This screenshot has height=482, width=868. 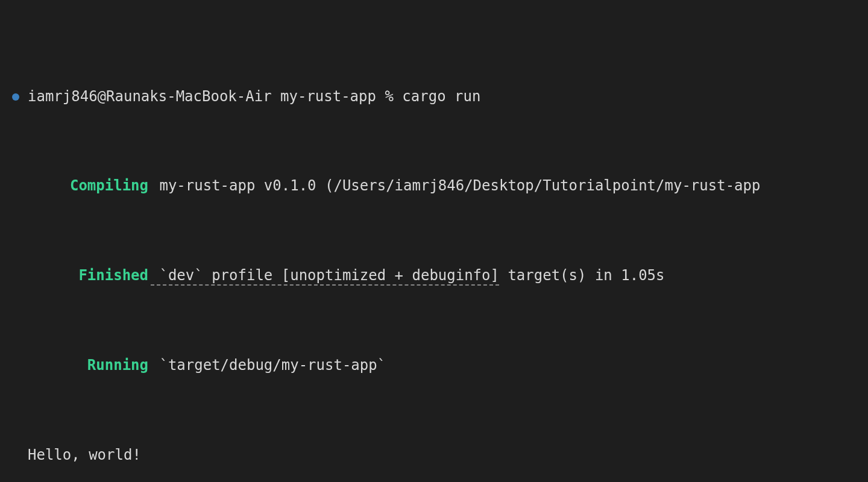 What do you see at coordinates (215, 96) in the screenshot?
I see `prompt-host: iamrj846@Raunaks-MacBook-Air my-rust-app…` at bounding box center [215, 96].